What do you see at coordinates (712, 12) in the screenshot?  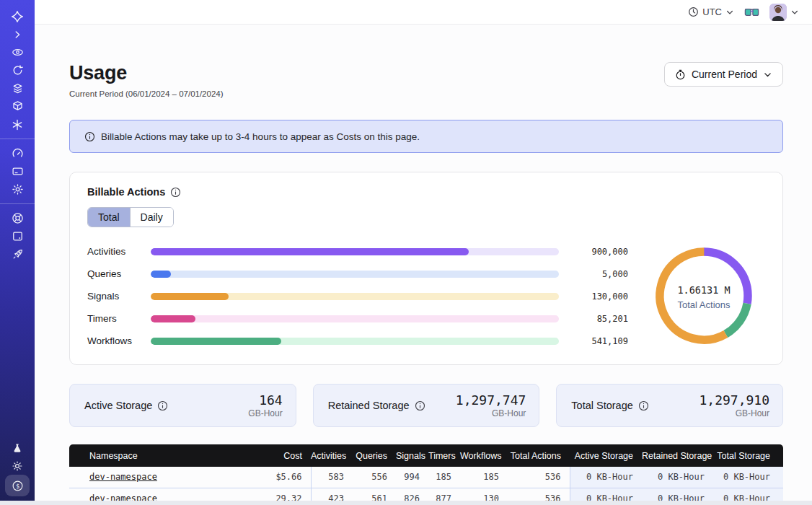 I see `timezone-label: UTC` at bounding box center [712, 12].